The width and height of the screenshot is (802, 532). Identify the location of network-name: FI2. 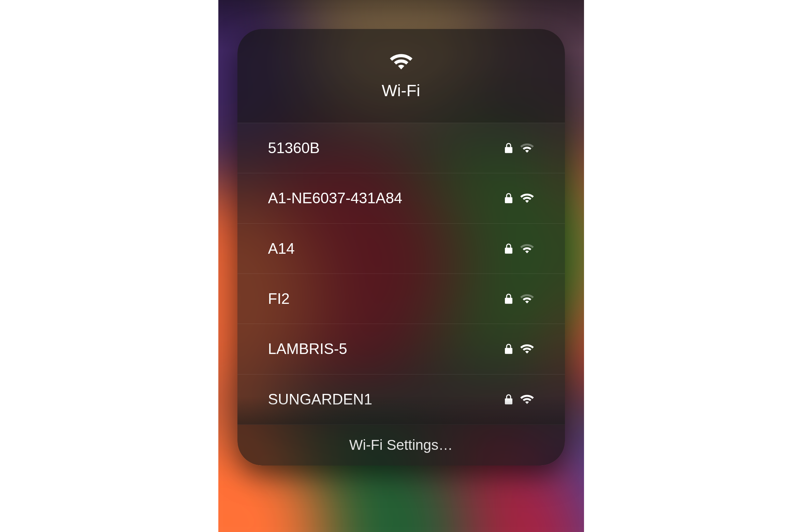
(279, 299).